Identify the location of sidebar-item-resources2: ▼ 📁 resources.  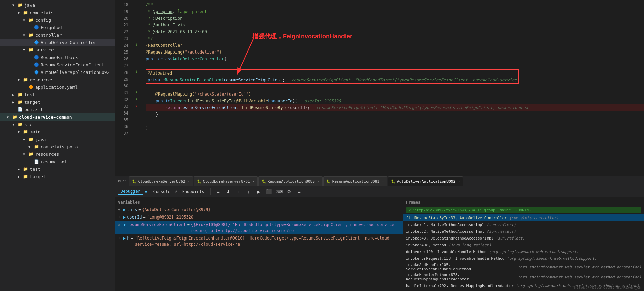
(58, 154).